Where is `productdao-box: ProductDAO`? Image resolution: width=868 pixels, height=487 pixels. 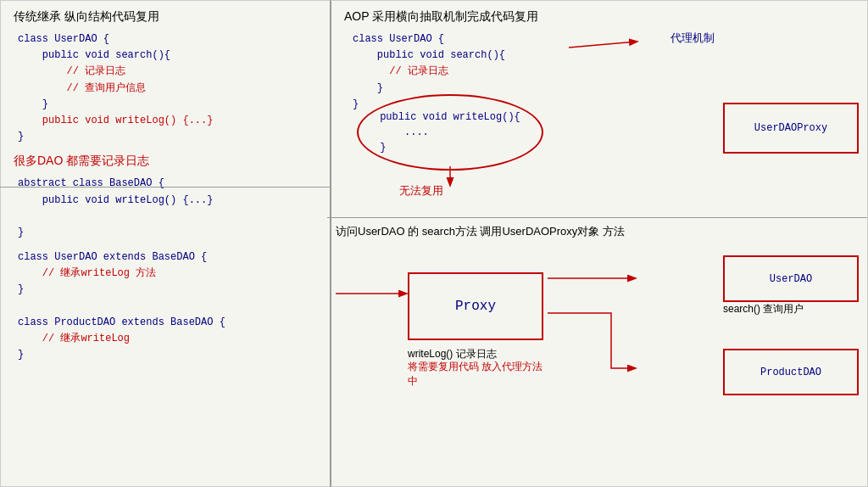 productdao-box: ProductDAO is located at coordinates (791, 372).